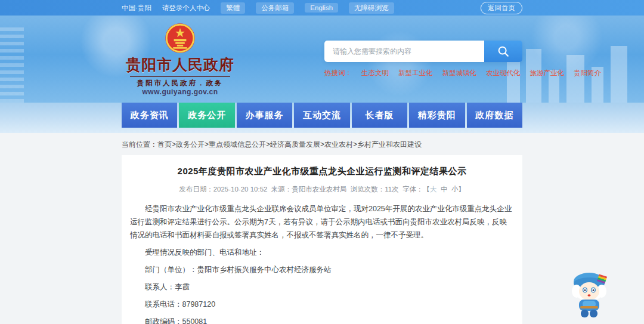  Describe the element at coordinates (404, 51) in the screenshot. I see `search-input` at that location.